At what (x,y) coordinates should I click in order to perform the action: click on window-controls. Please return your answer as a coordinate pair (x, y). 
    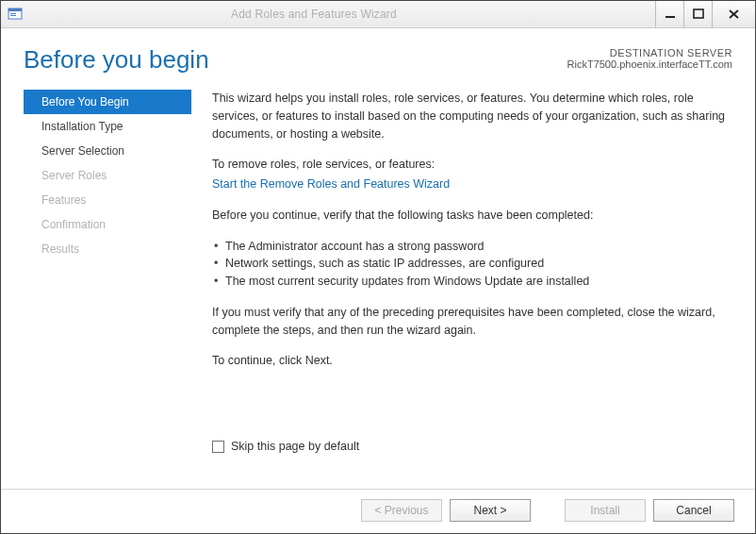
    Looking at the image, I should click on (705, 14).